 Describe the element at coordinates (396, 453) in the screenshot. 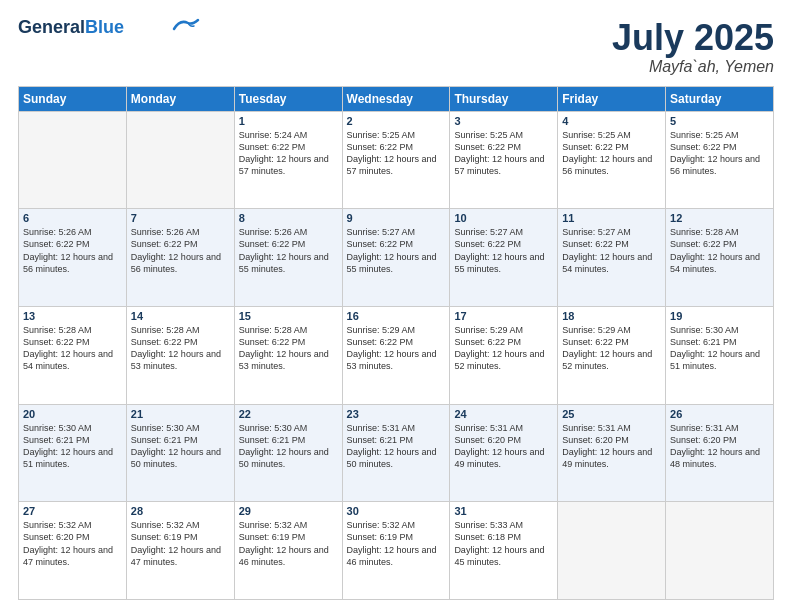

I see `calendar-day-cell: 23Sunrise: 5:31 AMSunset: 6:21 PMDayligh…` at that location.